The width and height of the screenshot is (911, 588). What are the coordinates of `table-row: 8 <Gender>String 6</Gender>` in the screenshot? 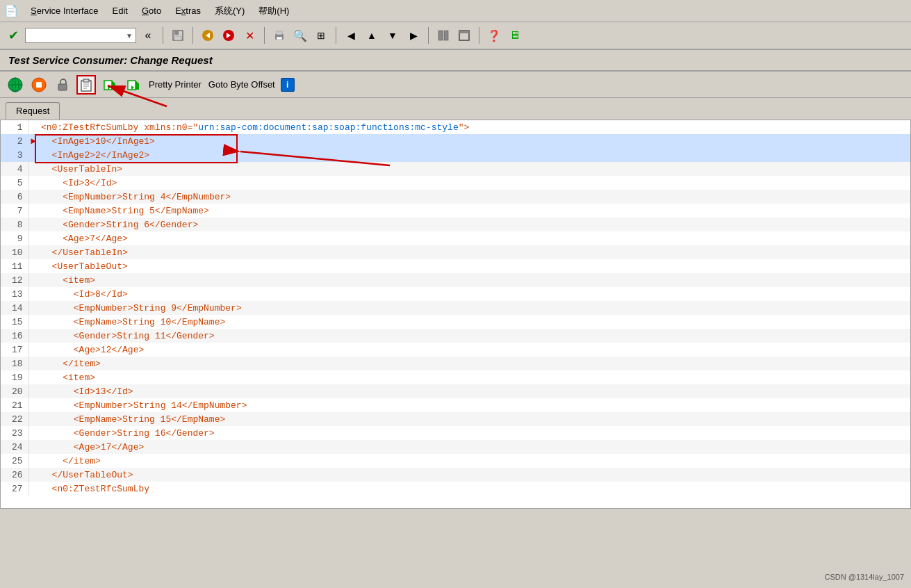 It's located at (456, 224).